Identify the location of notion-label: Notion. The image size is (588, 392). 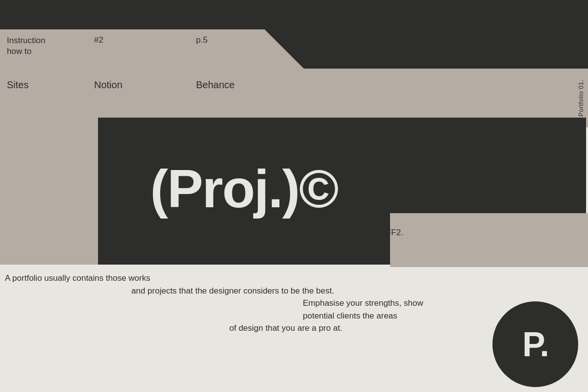
(108, 85).